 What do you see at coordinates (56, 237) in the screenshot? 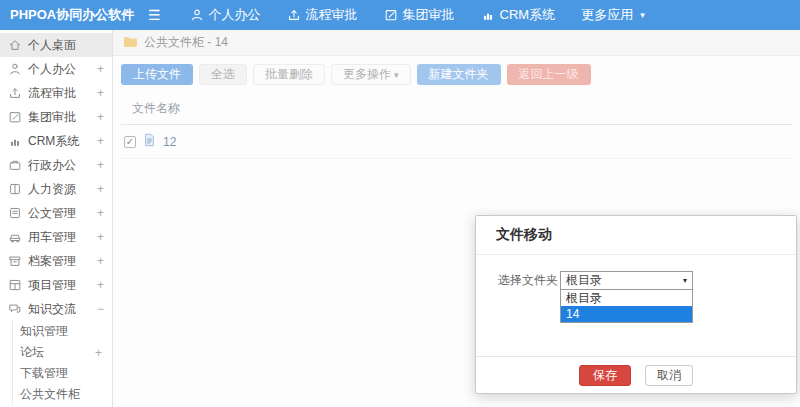
I see `sidebar-item-vehicle-management: 用车管理 +` at bounding box center [56, 237].